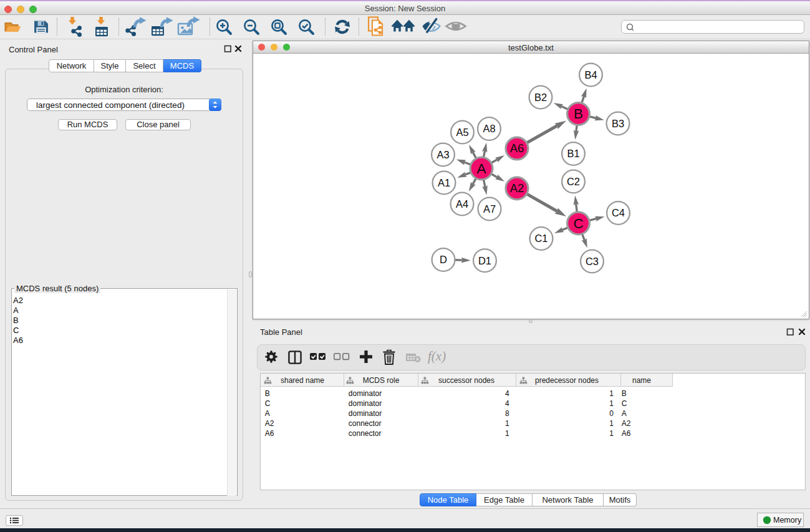  Describe the element at coordinates (592, 261) in the screenshot. I see `svg-text: C3` at that location.